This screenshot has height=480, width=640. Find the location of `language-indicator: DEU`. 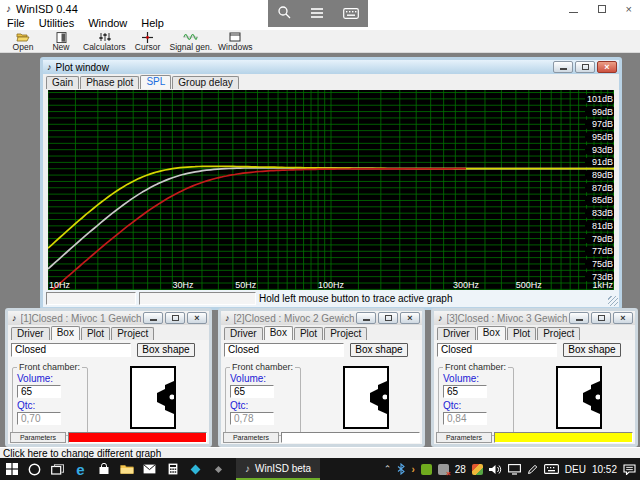

language-indicator: DEU is located at coordinates (576, 469).